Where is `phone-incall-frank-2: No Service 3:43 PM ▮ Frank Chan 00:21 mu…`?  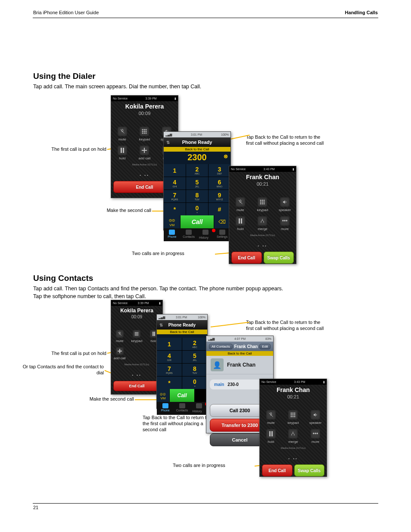 phone-incall-frank-2: No Service 3:43 PM ▮ Frank Chan 00:21 mu… is located at coordinates (293, 428).